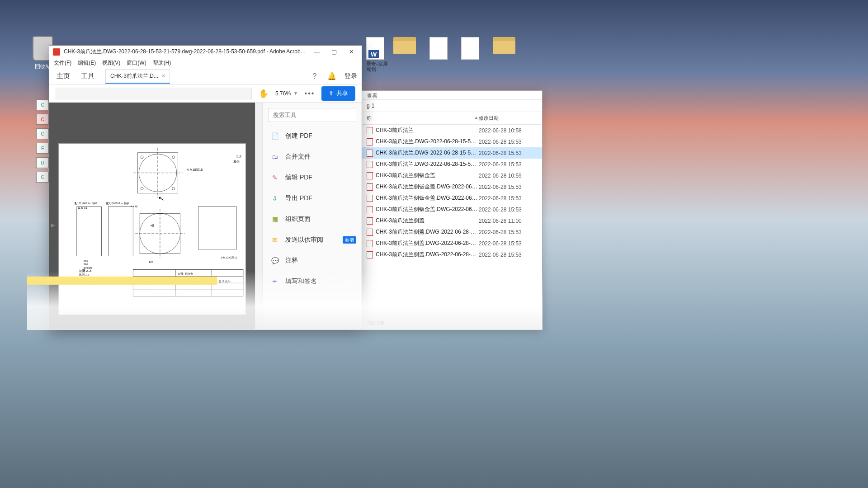 This screenshot has height=488, width=868. Describe the element at coordinates (236, 162) in the screenshot. I see `svg-text: 其余` at that location.